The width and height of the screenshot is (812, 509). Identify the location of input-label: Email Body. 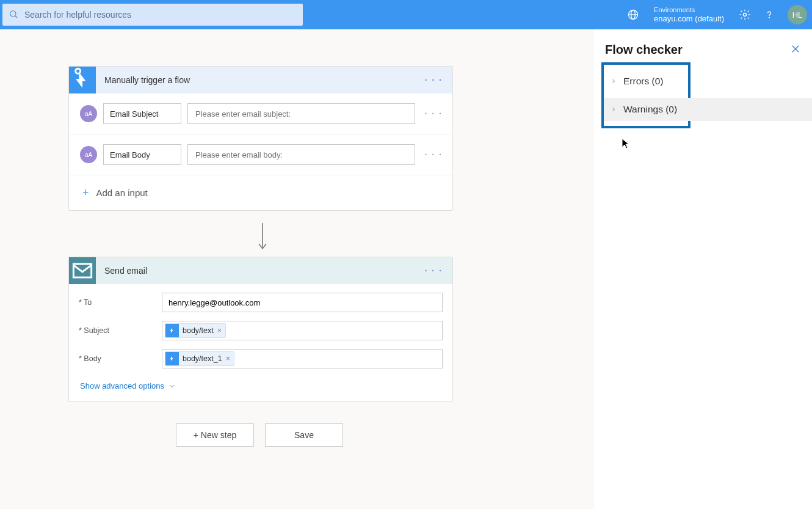
(142, 155).